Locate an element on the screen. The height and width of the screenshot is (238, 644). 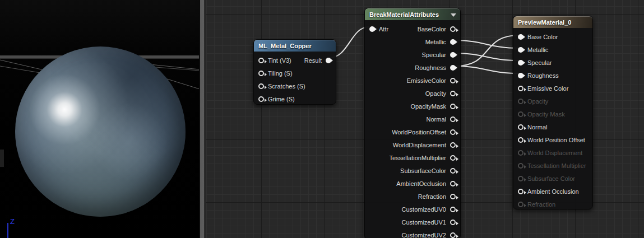
pin-row: World Position Offset is located at coordinates (553, 140).